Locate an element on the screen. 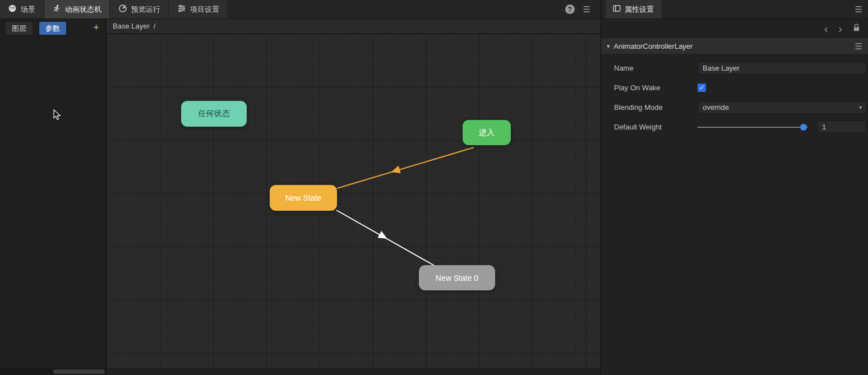 The image size is (868, 375). history-back-icon: ‹ is located at coordinates (827, 29).